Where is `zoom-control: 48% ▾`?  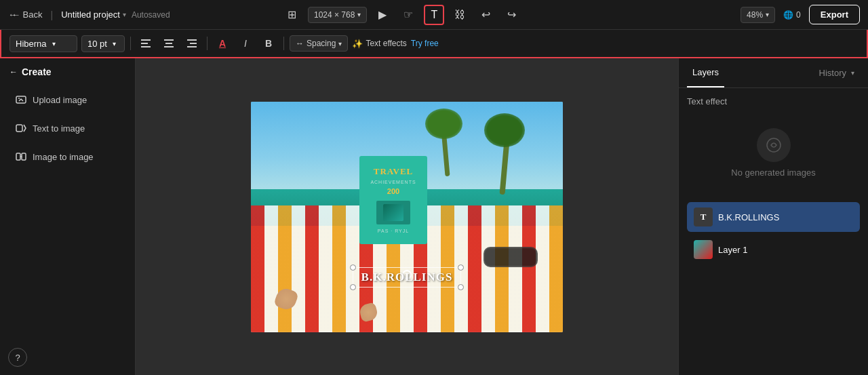 zoom-control: 48% ▾ is located at coordinates (758, 15).